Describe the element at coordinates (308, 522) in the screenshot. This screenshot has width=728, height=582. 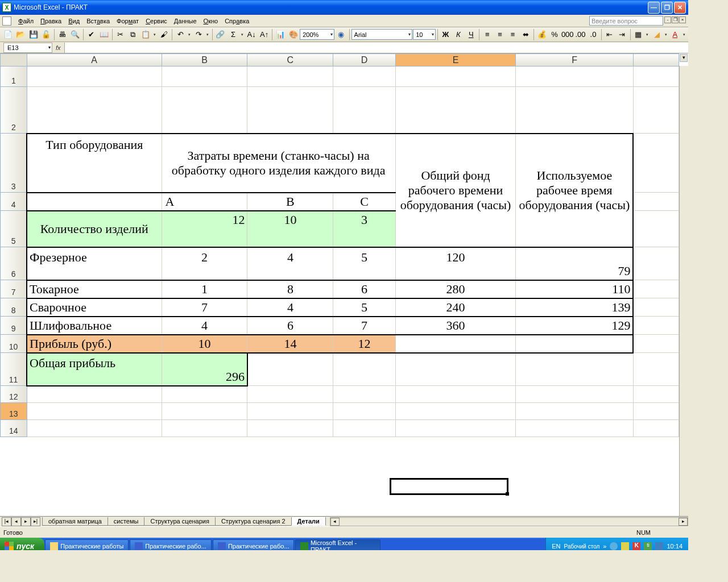
I see `sheet-tab-active: Детали` at that location.